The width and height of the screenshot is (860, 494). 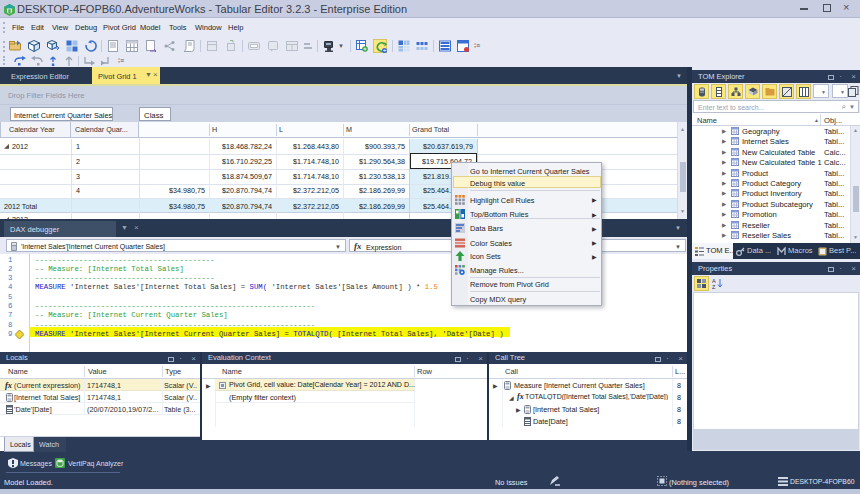 I want to click on svg-text: Z, so click(x=714, y=286).